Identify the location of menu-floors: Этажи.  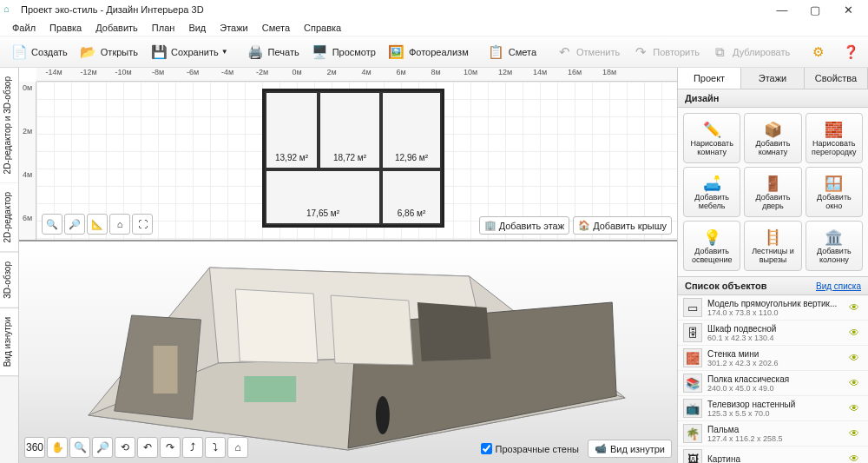
(233, 28).